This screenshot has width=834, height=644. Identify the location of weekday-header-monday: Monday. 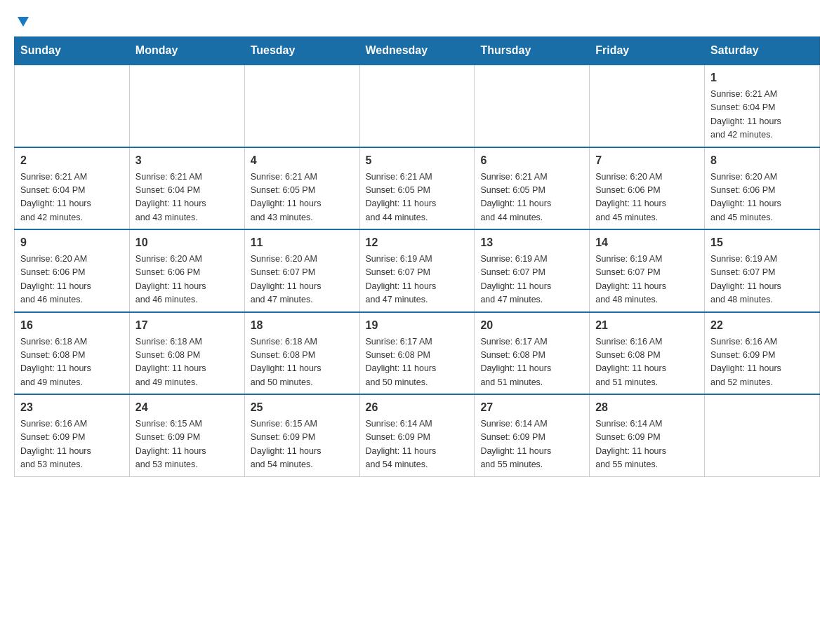
(187, 51).